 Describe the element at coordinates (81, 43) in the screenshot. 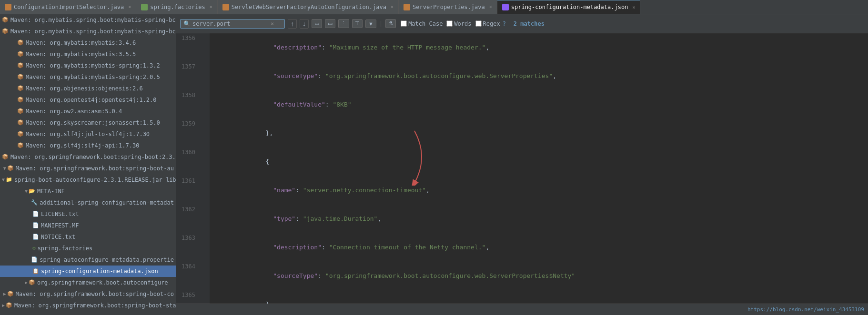

I see `sidebar-item-label: Maven: org.mybatis:mybatis:3.4.6` at that location.